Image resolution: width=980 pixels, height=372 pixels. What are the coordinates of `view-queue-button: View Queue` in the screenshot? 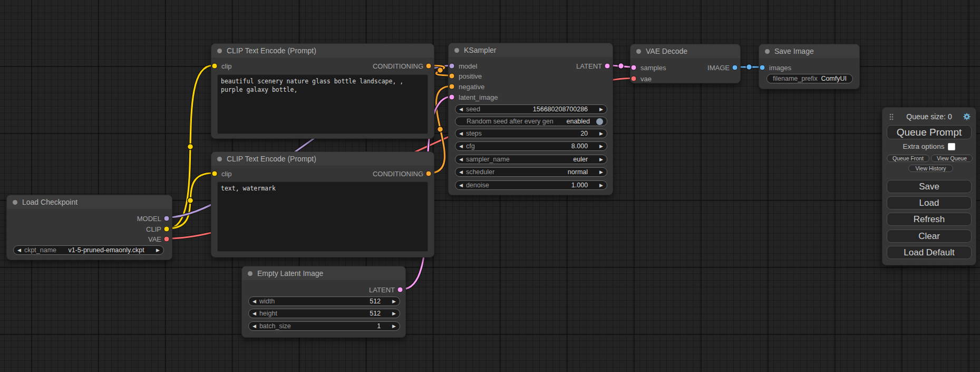 It's located at (952, 158).